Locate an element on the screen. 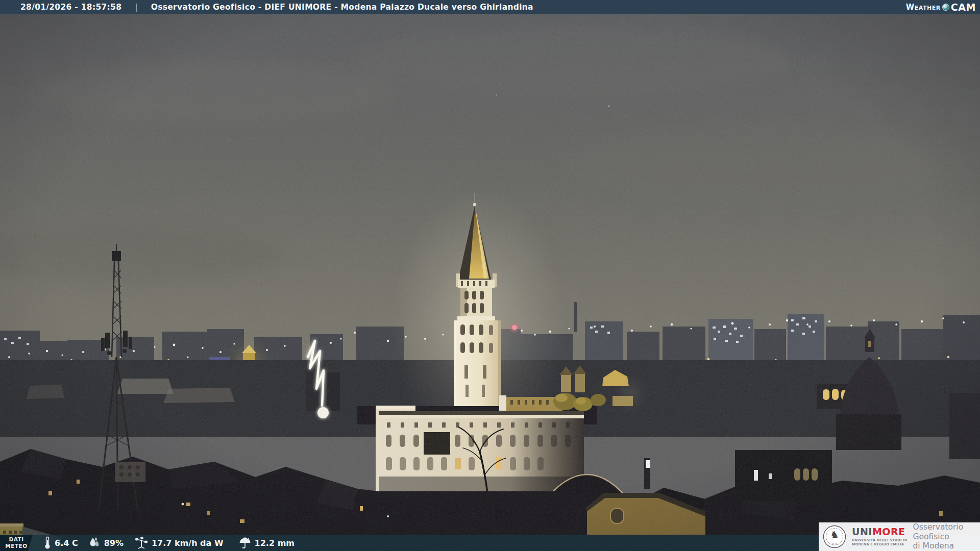 This screenshot has width=980, height=551. weathercam-cam-text: CAM is located at coordinates (964, 7).